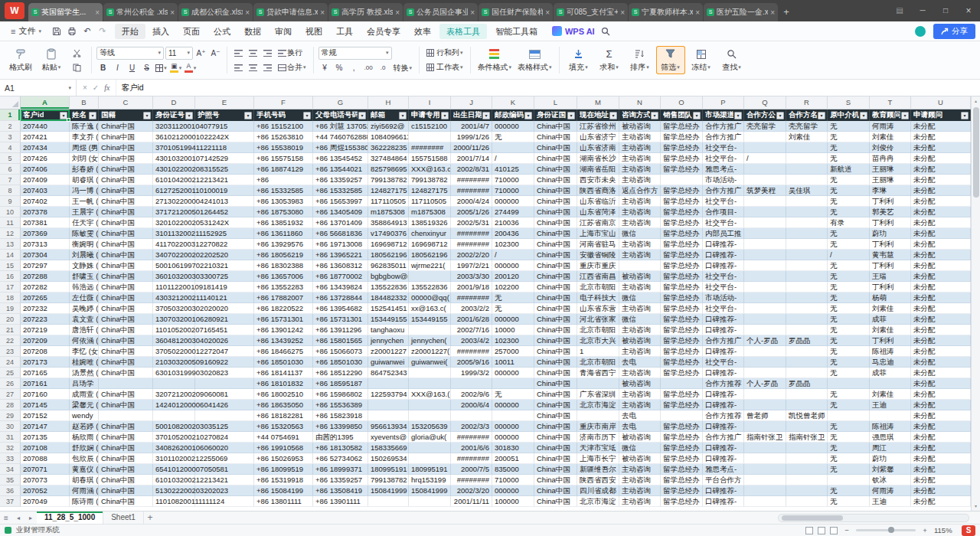 The image size is (980, 536). What do you see at coordinates (45, 491) in the screenshot?
I see `cell: 207052` at bounding box center [45, 491].